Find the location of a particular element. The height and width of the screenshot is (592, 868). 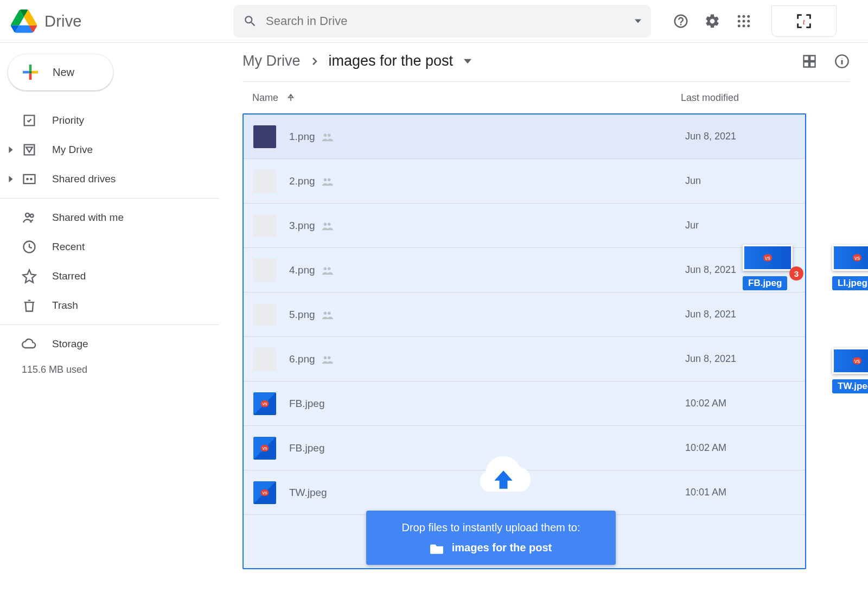

help-icon is located at coordinates (681, 21).